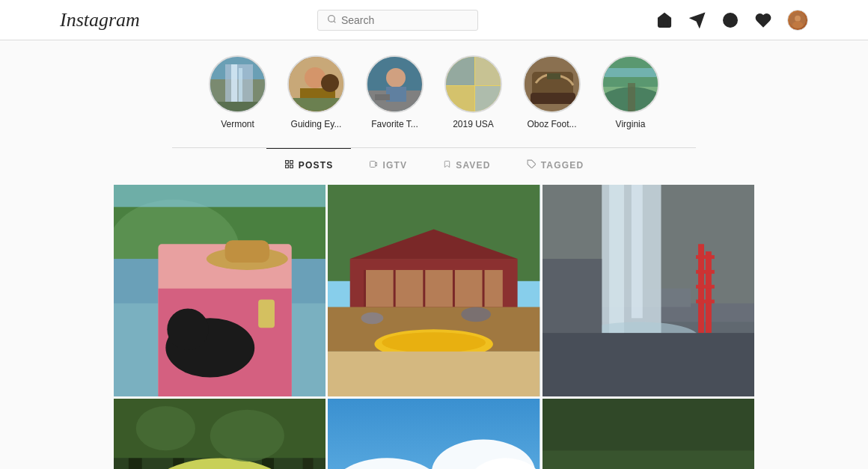 The height and width of the screenshot is (469, 868). I want to click on search-input, so click(405, 20).